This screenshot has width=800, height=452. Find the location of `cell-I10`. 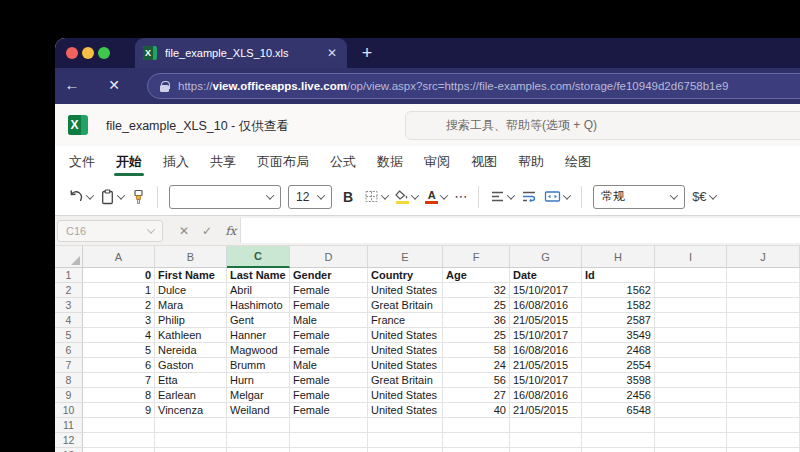

cell-I10 is located at coordinates (691, 410).